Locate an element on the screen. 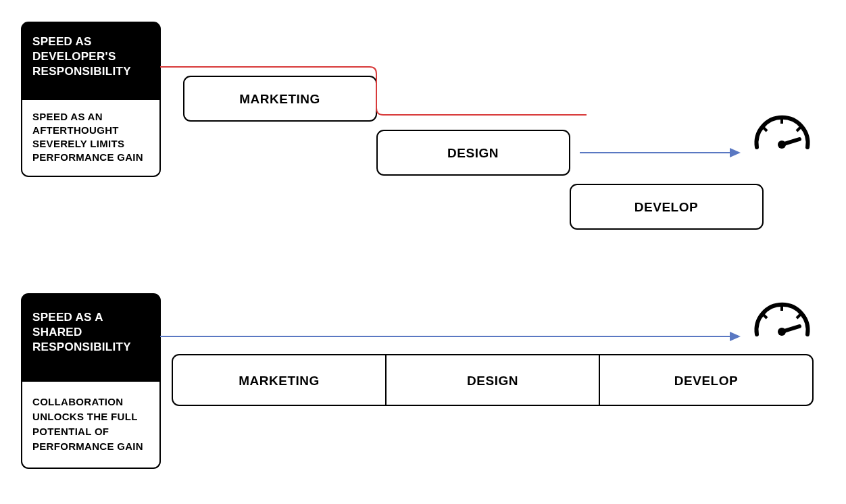 This screenshot has width=846, height=504. speedometer-icon-bottom is located at coordinates (782, 320).